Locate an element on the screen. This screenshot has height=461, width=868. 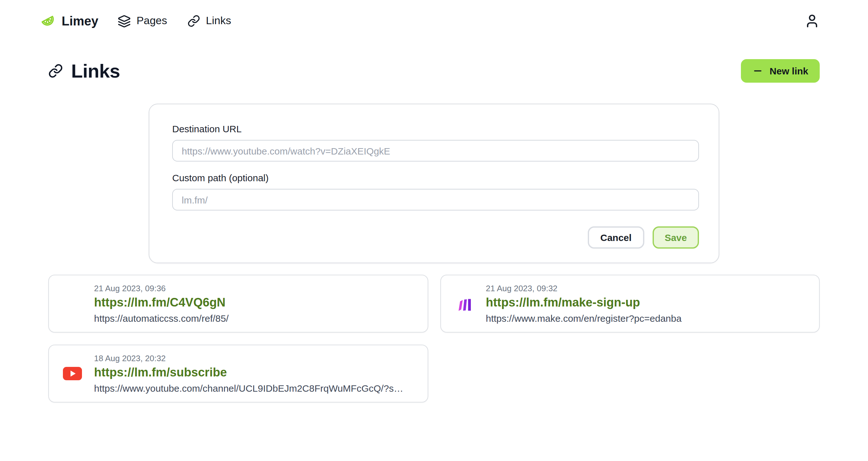
link-card: 21 Aug 2023, 09:32 https://lm.fm/make-si… is located at coordinates (630, 304).